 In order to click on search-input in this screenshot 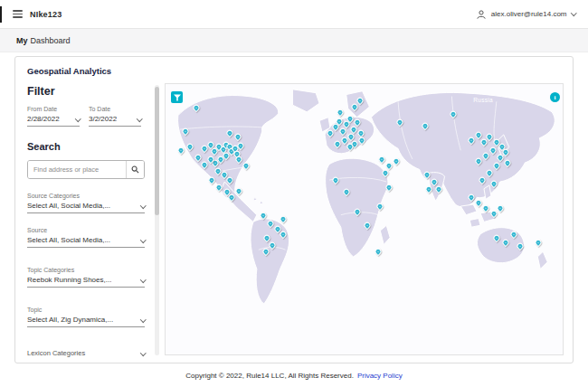, I will do `click(77, 170)`.